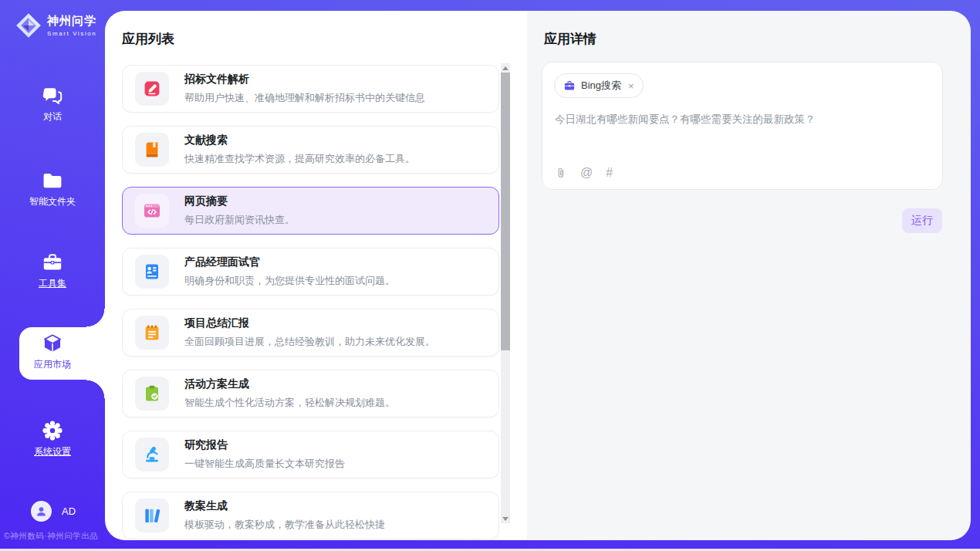 The height and width of the screenshot is (551, 980). I want to click on clipboard-check-icon, so click(152, 394).